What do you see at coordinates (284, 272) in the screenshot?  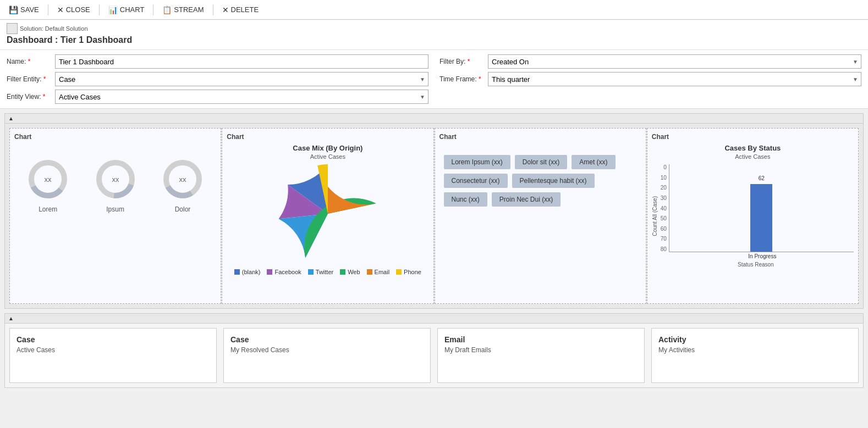 I see `legend-facebook: Facebook` at bounding box center [284, 272].